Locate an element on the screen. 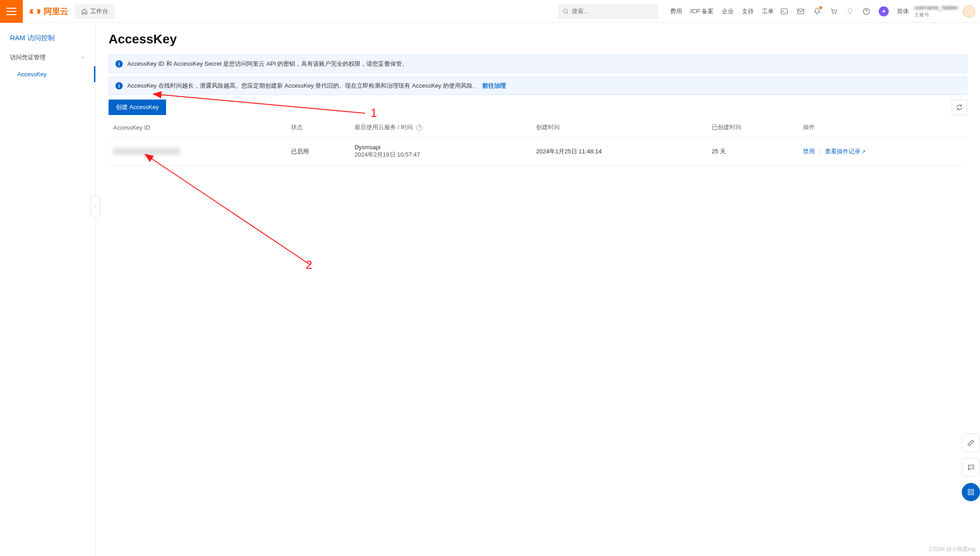 The height and width of the screenshot is (556, 980). alert-link-govern: 前往治理 is located at coordinates (494, 86).